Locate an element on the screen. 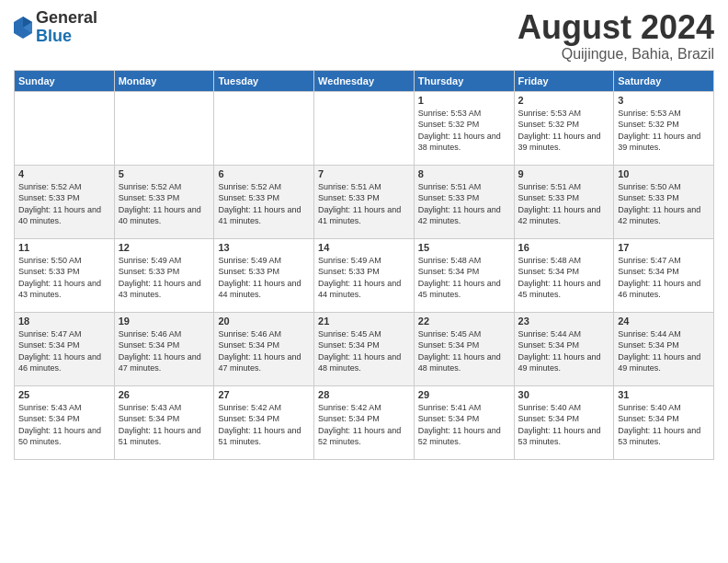  day-cell: 11Sunrise: 5:50 AM Sunset: 5:33 PM Dayli… is located at coordinates (64, 275).